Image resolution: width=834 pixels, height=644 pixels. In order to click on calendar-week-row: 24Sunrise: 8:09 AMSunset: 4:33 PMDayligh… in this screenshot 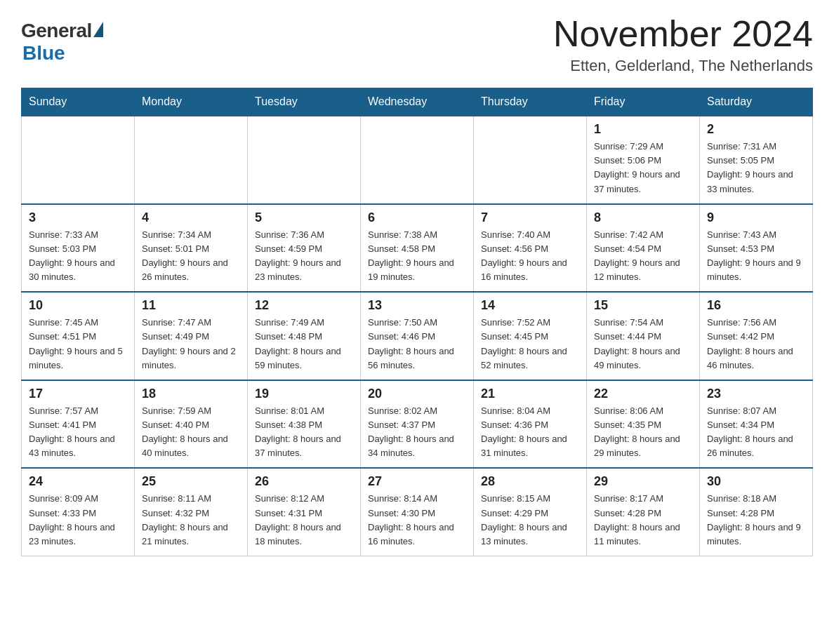, I will do `click(417, 512)`.